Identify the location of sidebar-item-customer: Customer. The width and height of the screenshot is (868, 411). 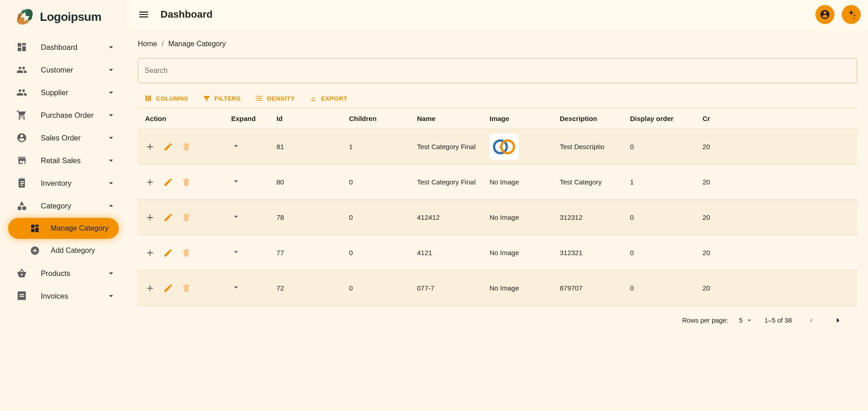
(63, 70).